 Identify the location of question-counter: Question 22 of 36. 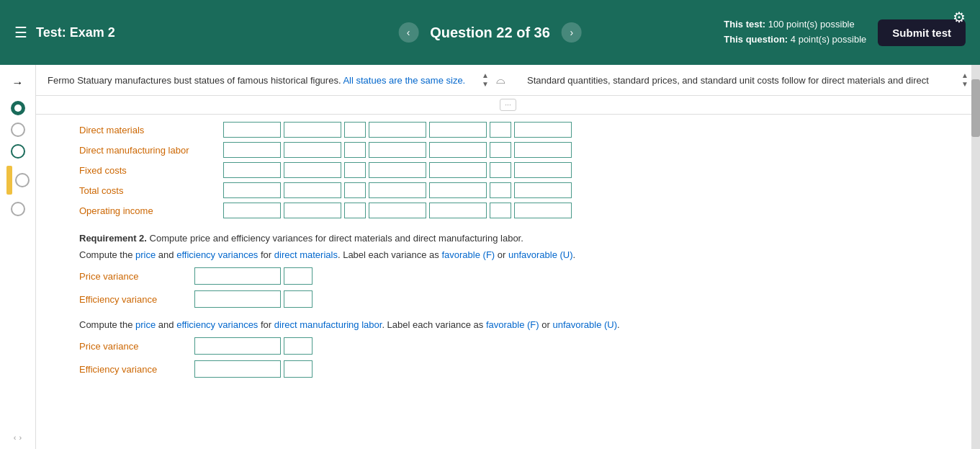
(490, 33).